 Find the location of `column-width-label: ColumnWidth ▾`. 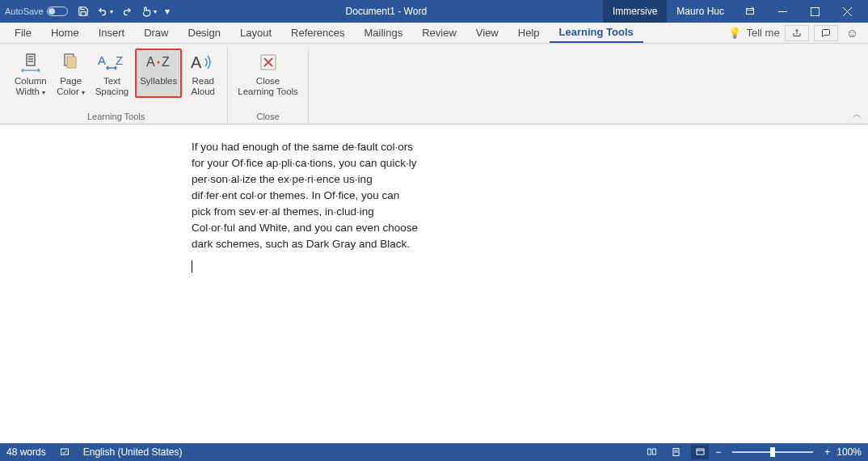

column-width-label: ColumnWidth ▾ is located at coordinates (31, 87).